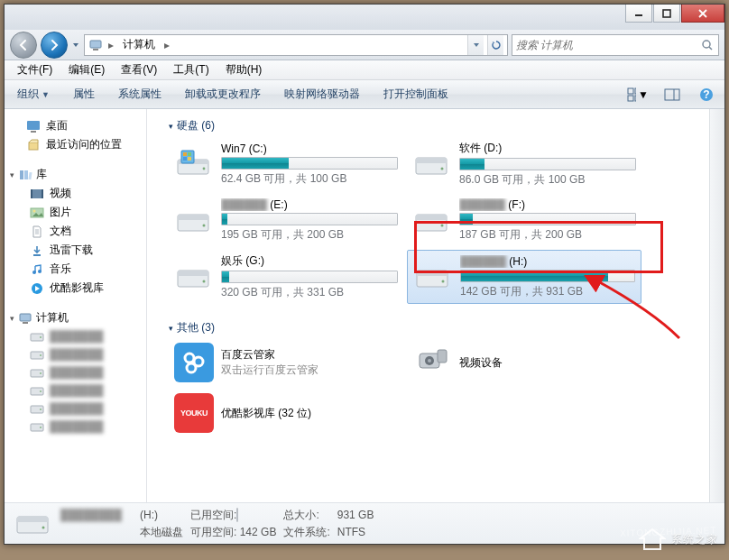 The image size is (729, 560). I want to click on section-other-header: ▾其他 (3), so click(435, 328).